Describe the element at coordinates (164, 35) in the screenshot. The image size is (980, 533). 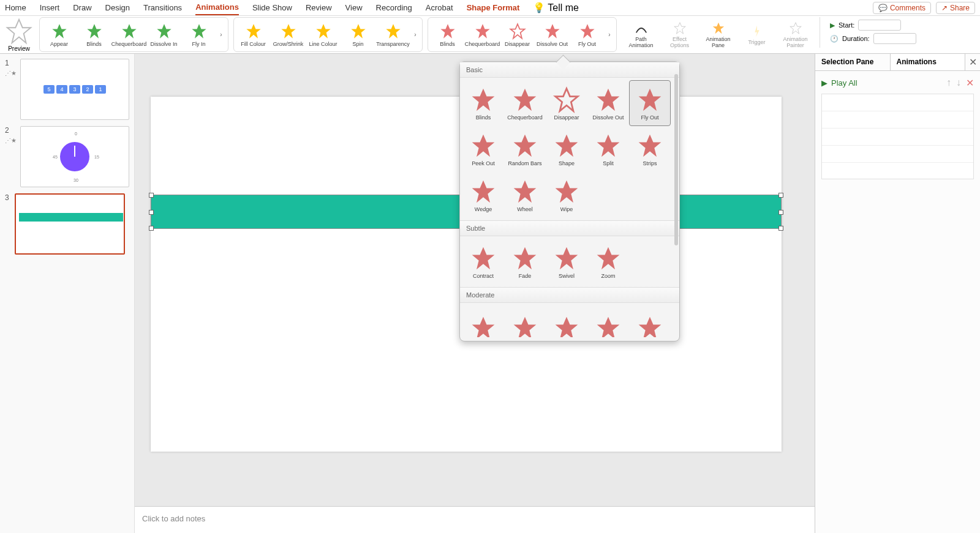
I see `effect-dissolve-in: Dissolve In` at that location.